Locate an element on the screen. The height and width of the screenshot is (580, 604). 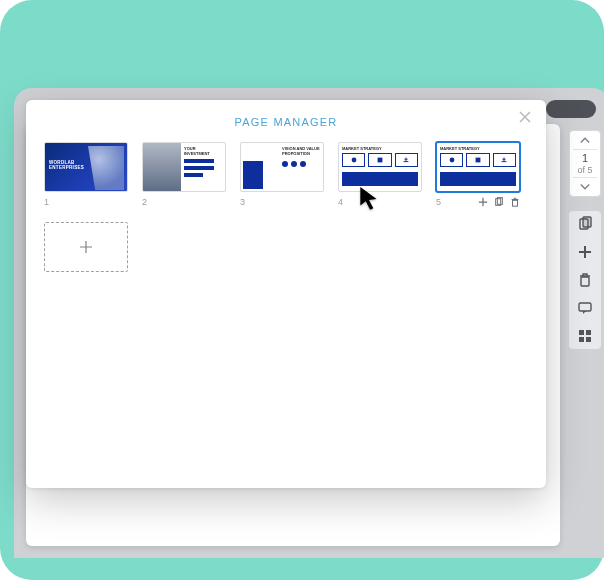
slide-index: 1 is located at coordinates (46, 202).